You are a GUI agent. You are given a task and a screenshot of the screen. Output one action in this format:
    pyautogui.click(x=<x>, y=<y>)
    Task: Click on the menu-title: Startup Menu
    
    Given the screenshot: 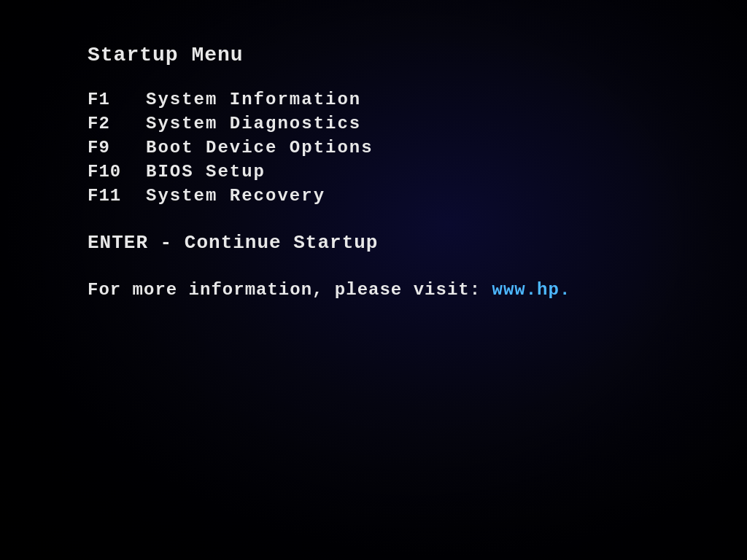 What is the action you would take?
    pyautogui.click(x=388, y=55)
    